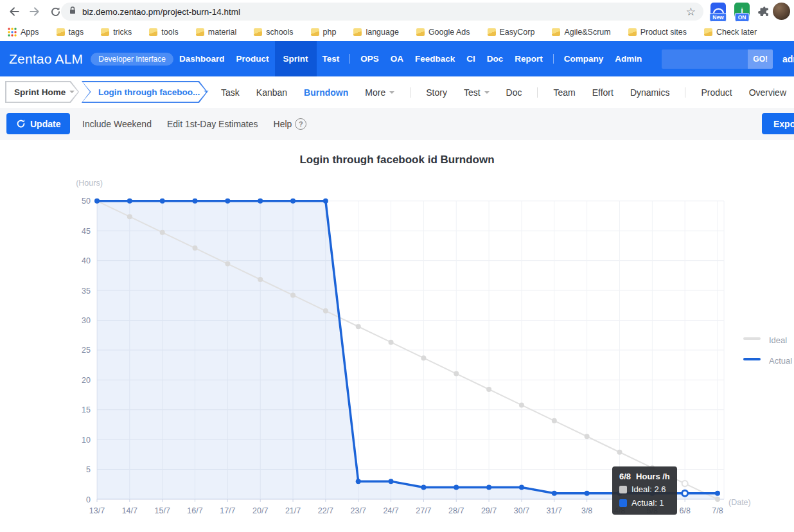  I want to click on menu-dashboard: Dashboard, so click(202, 59).